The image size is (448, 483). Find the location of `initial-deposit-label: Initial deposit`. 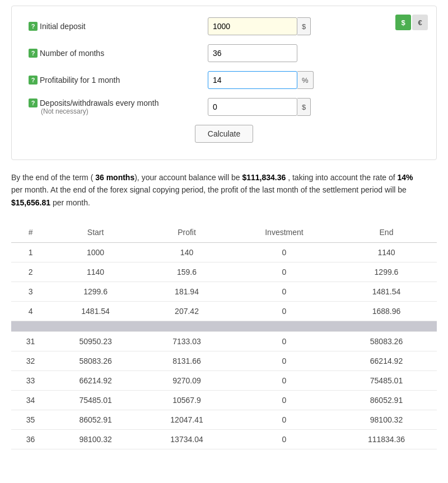

initial-deposit-label: Initial deposit is located at coordinates (63, 26).